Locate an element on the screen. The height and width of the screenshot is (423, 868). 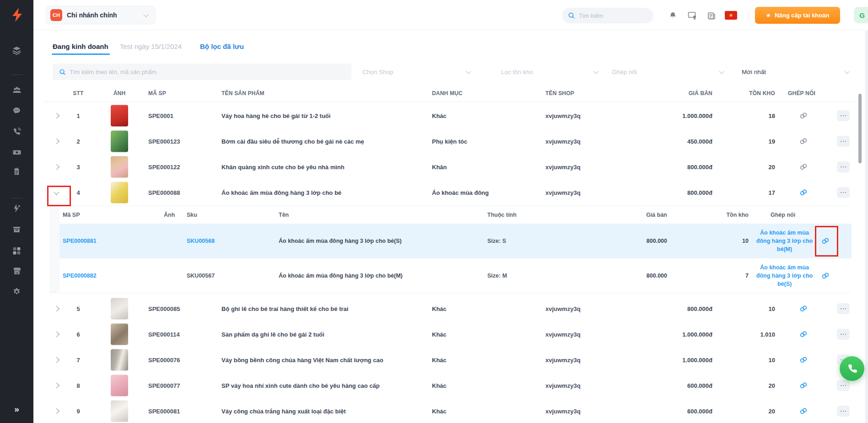
sidebar-item-archive-icon is located at coordinates (16, 230).